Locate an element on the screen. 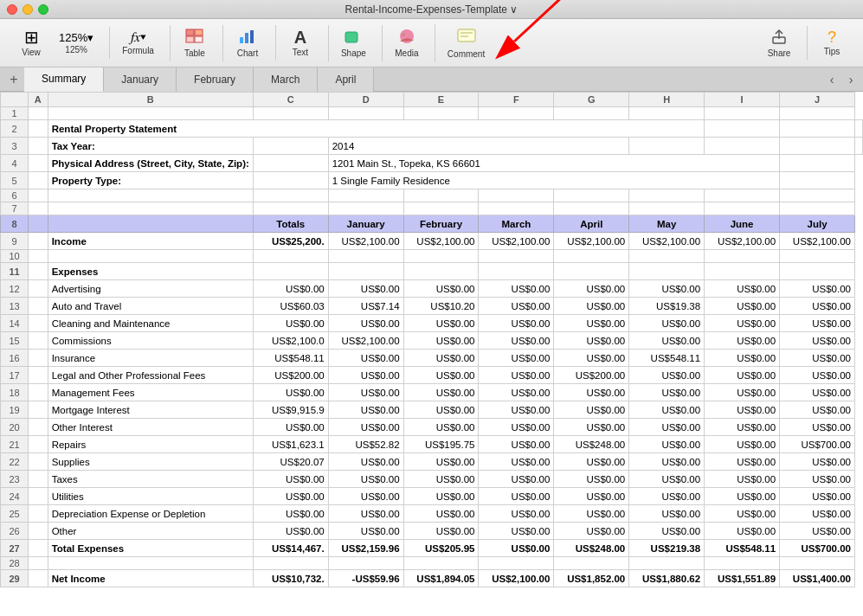 The image size is (863, 616). expense-apr: US$248.00 is located at coordinates (592, 445).